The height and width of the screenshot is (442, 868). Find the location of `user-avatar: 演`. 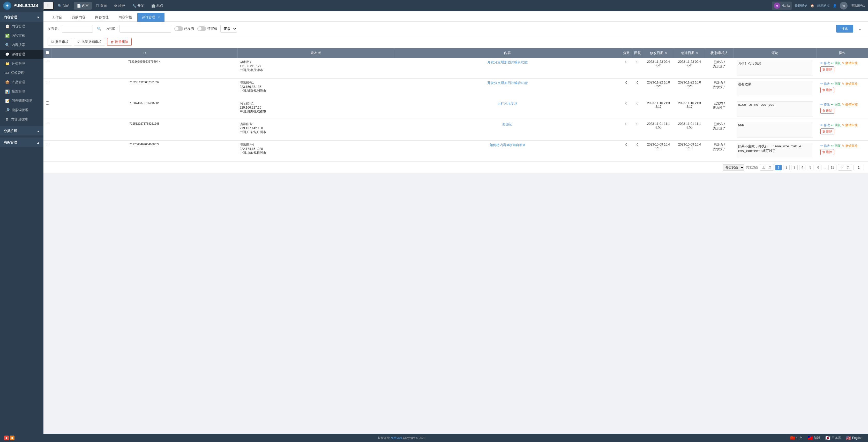

user-avatar: 演 is located at coordinates (844, 5).